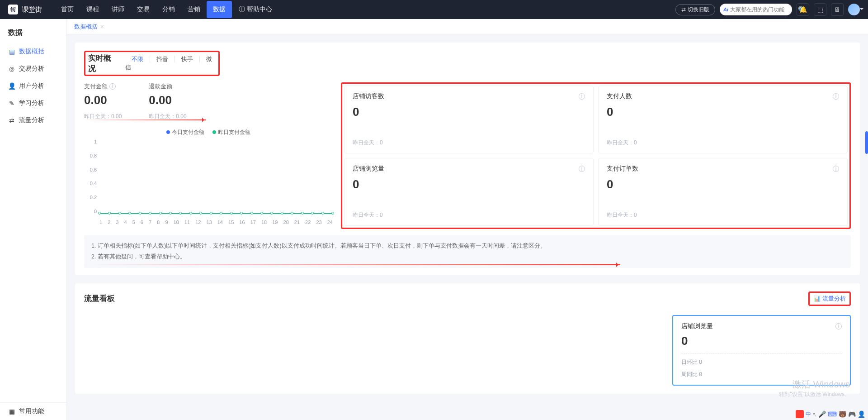 This screenshot has width=868, height=420. Describe the element at coordinates (822, 414) in the screenshot. I see `mic-icon: 🎤` at that location.